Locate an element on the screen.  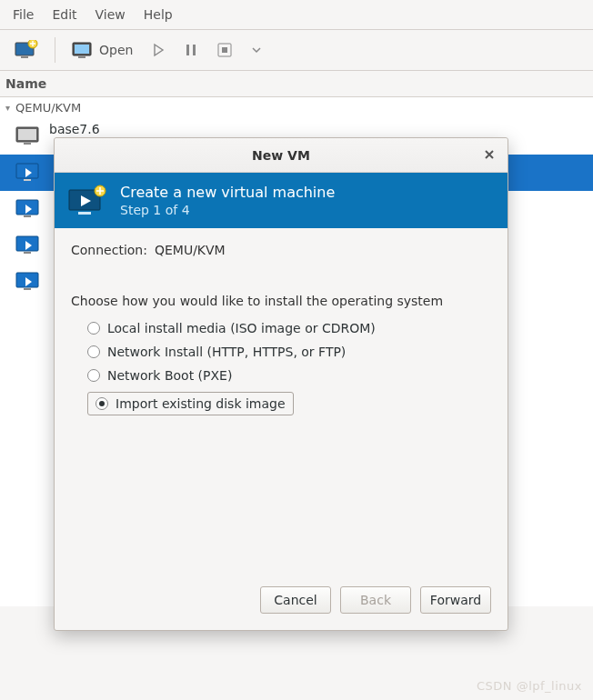
watermark: CSDN @lpf_linux is located at coordinates (529, 685).